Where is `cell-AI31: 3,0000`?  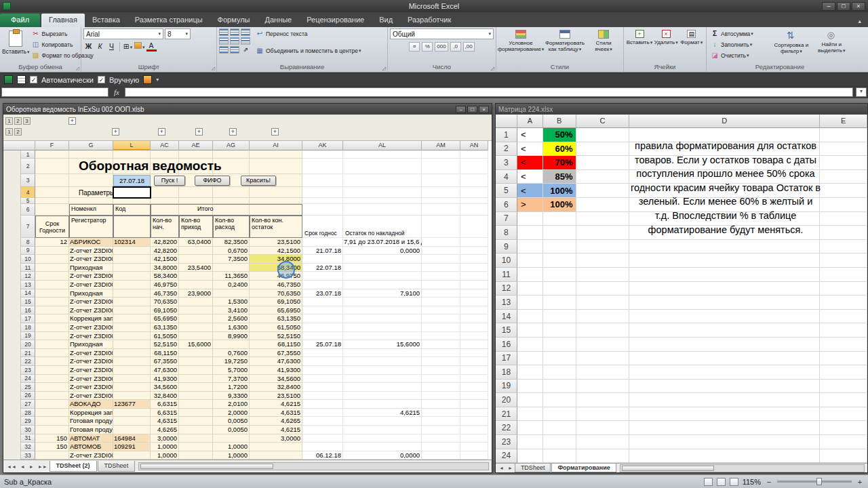
cell-AI31: 3,0000 is located at coordinates (276, 439).